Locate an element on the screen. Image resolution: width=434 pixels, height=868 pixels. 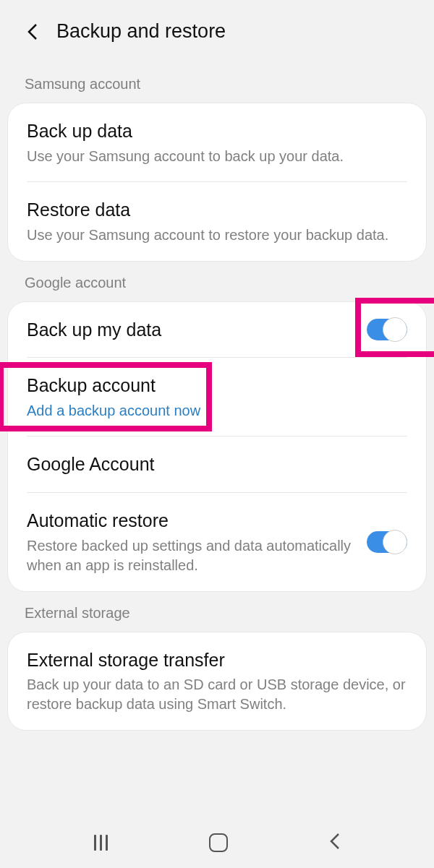
item-desc: Back up your data to an SD card or USB s… is located at coordinates (217, 695).